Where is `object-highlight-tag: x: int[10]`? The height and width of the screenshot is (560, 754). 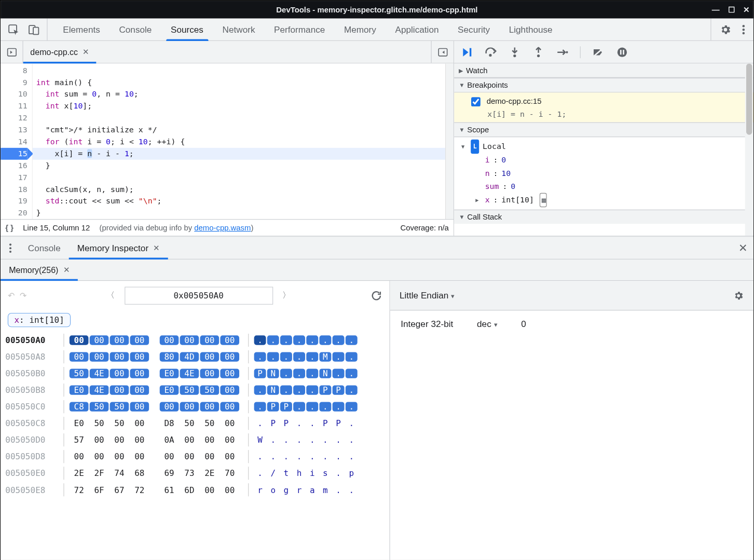 object-highlight-tag: x: int[10] is located at coordinates (39, 320).